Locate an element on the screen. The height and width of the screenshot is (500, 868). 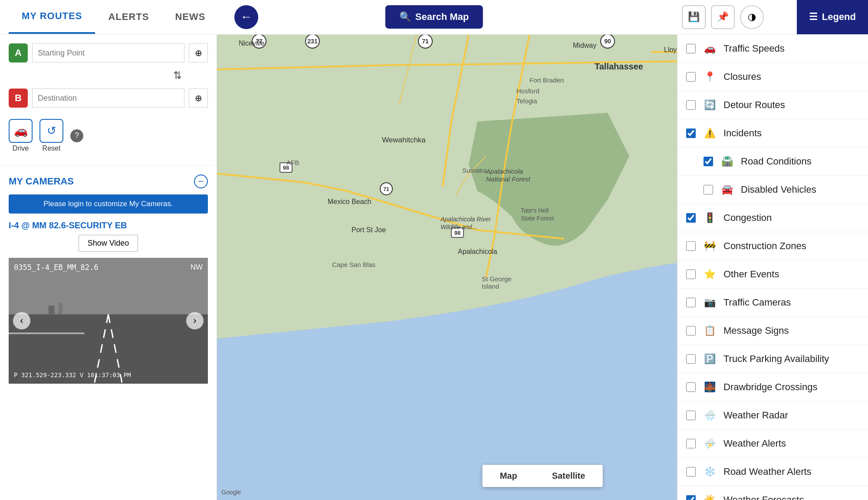
disabled-vehicles-checkbox is located at coordinates (708, 190).